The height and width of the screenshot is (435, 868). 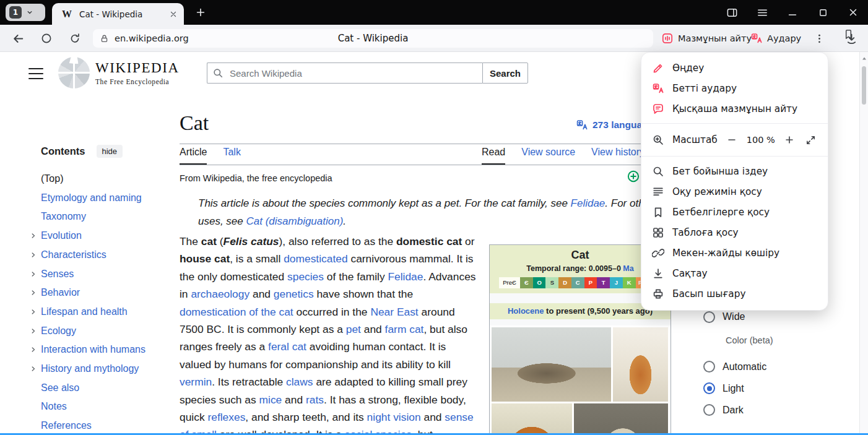 I want to click on color-option: Automatic, so click(x=735, y=366).